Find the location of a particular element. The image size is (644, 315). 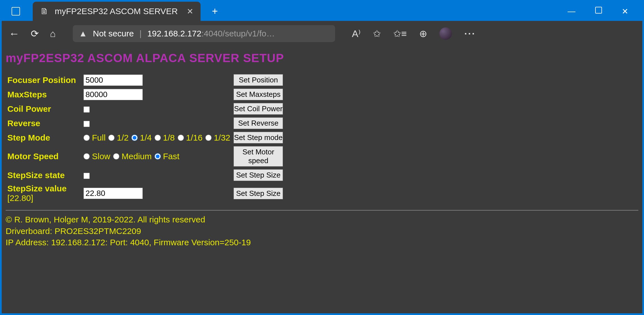

minimize-button: — is located at coordinates (572, 11).